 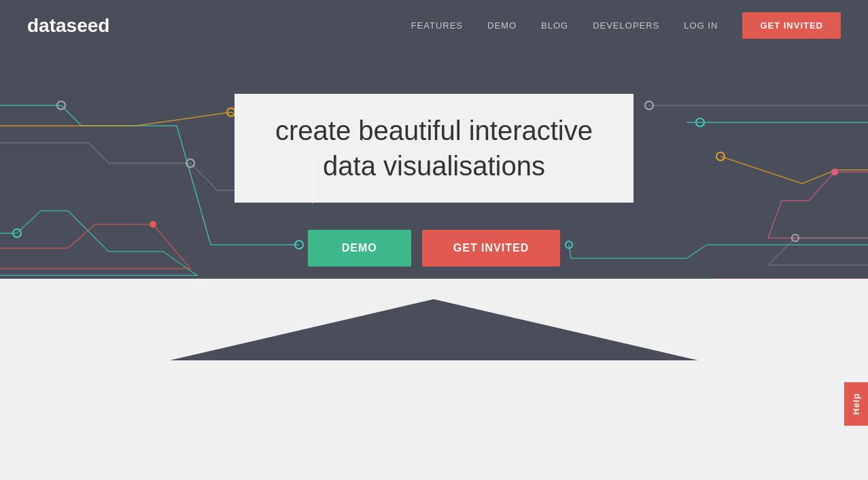 I want to click on logo: dataseed, so click(x=68, y=26).